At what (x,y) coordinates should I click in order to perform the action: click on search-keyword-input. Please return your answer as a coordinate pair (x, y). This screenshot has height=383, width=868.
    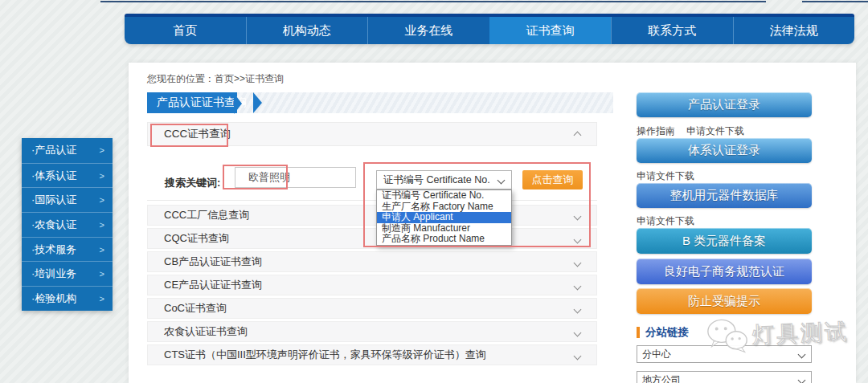
    Looking at the image, I should click on (296, 177).